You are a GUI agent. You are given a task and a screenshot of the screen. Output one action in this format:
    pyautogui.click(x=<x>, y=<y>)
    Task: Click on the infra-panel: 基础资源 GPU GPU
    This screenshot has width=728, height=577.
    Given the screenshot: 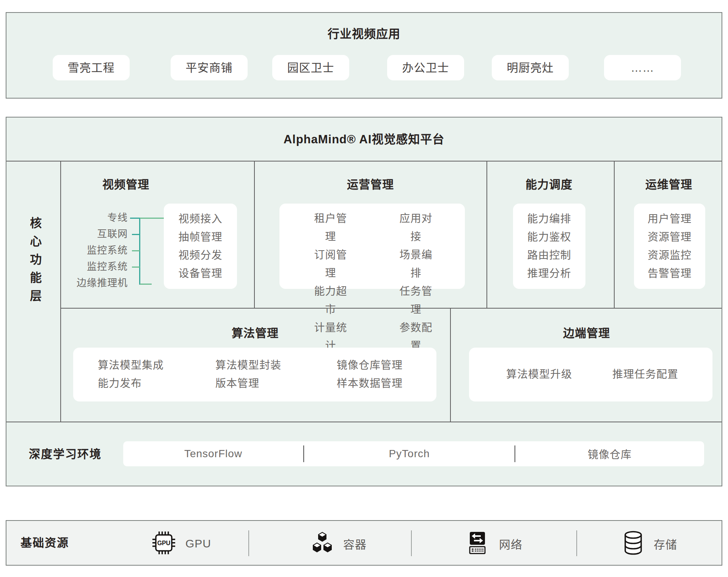 What is the action you would take?
    pyautogui.click(x=364, y=543)
    